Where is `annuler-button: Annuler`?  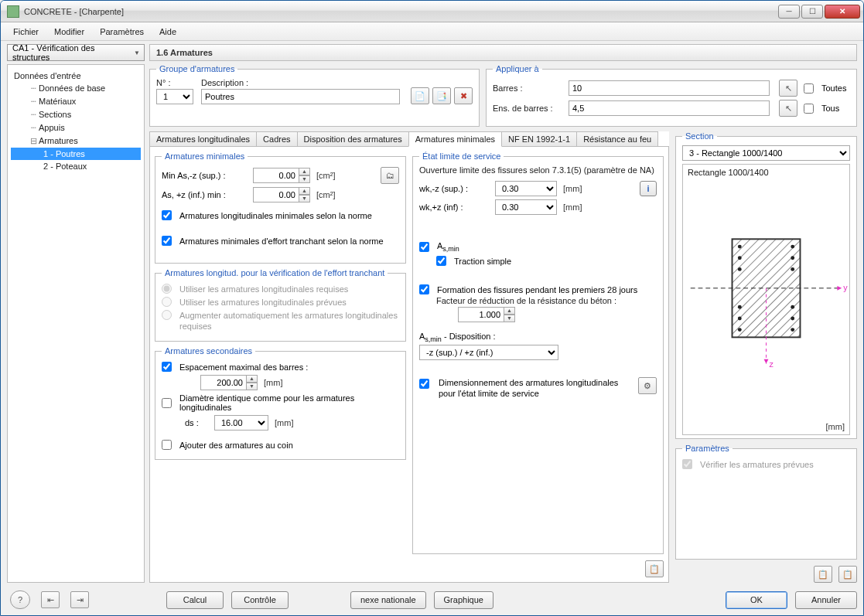 annuler-button: Annuler is located at coordinates (826, 600).